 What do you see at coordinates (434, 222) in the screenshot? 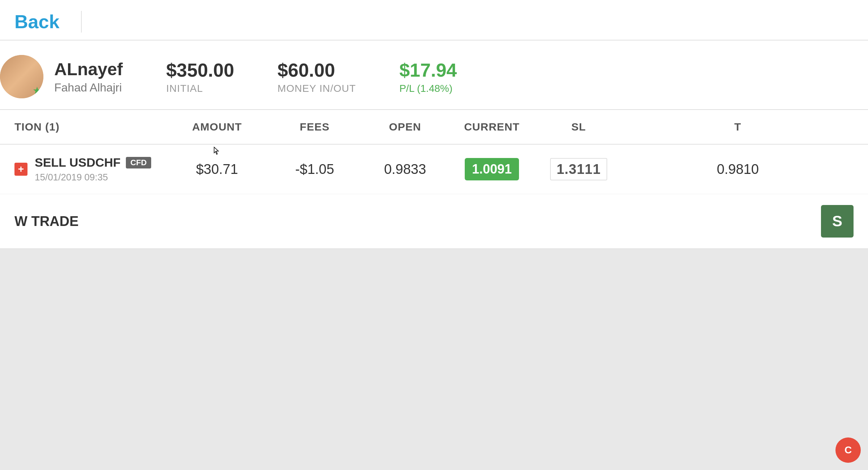
I see `new-trade-row: W TRADE S` at bounding box center [434, 222].